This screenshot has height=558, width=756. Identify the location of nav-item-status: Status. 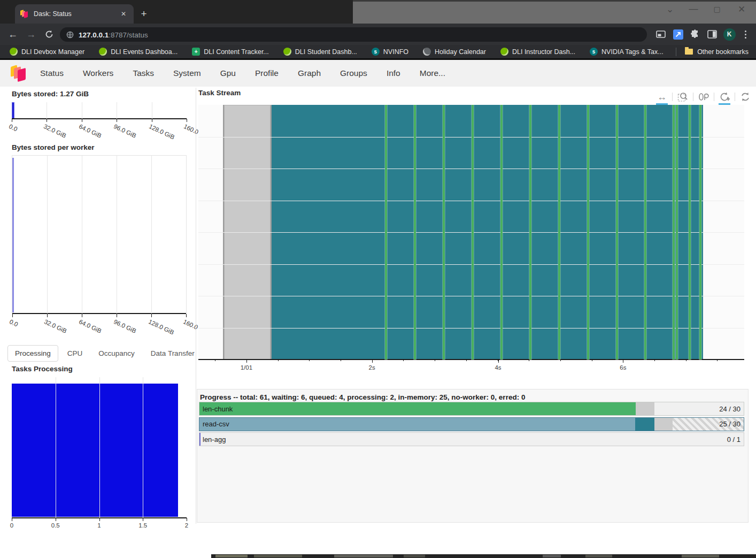
(52, 73).